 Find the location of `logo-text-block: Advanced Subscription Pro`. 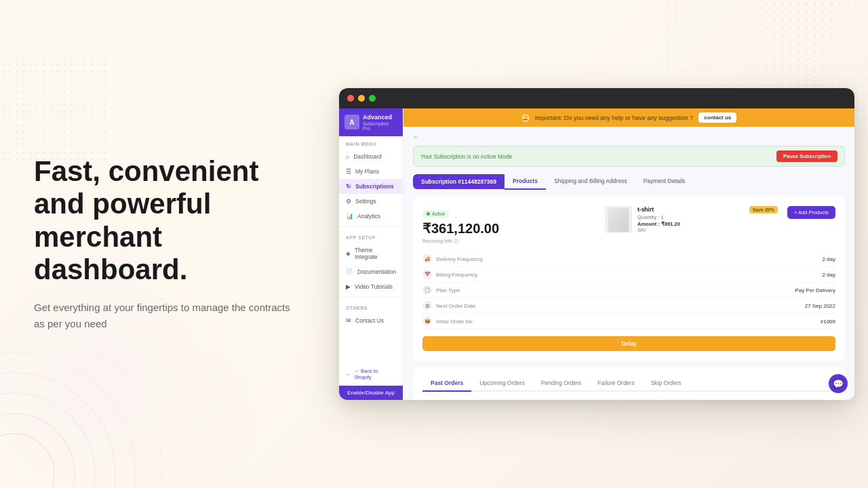

logo-text-block: Advanced Subscription Pro is located at coordinates (380, 122).